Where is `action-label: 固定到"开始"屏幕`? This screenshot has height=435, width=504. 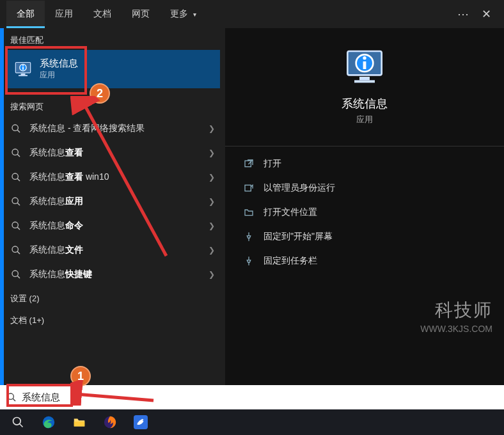
action-label: 固定到"开始"屏幕 is located at coordinates (298, 237).